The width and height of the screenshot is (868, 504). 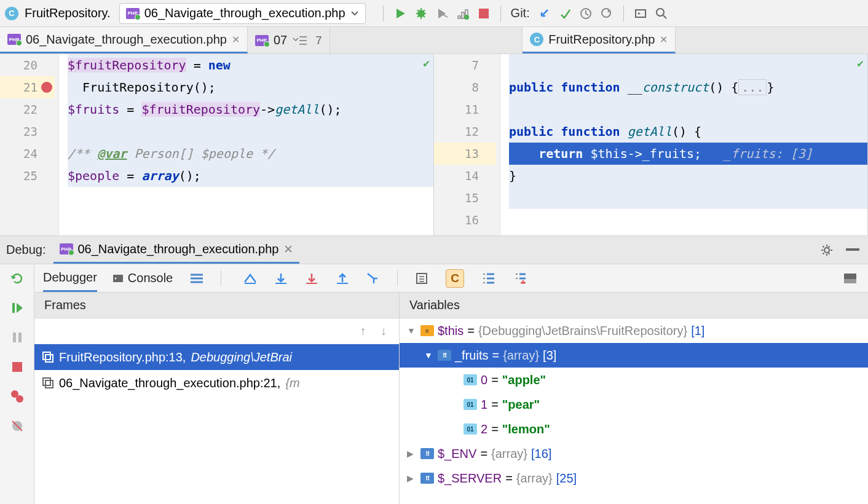 What do you see at coordinates (850, 278) in the screenshot?
I see `layout-icon` at bounding box center [850, 278].